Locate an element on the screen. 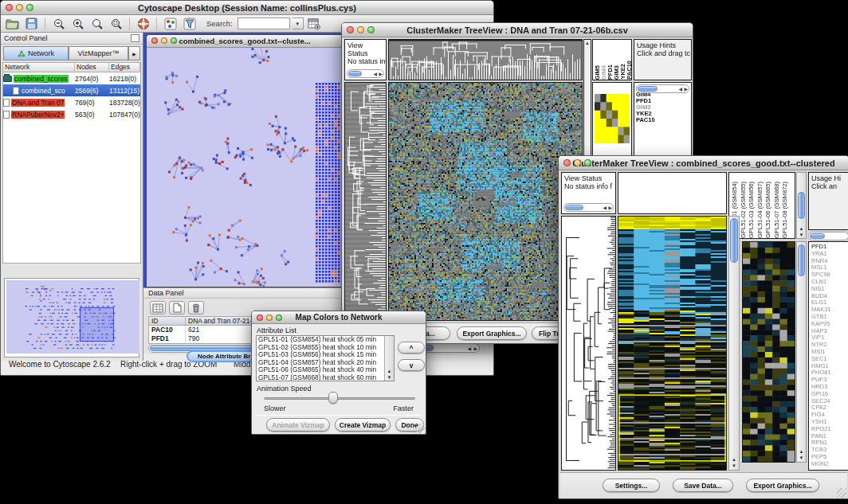  save-data-button: Save Data... is located at coordinates (703, 486).